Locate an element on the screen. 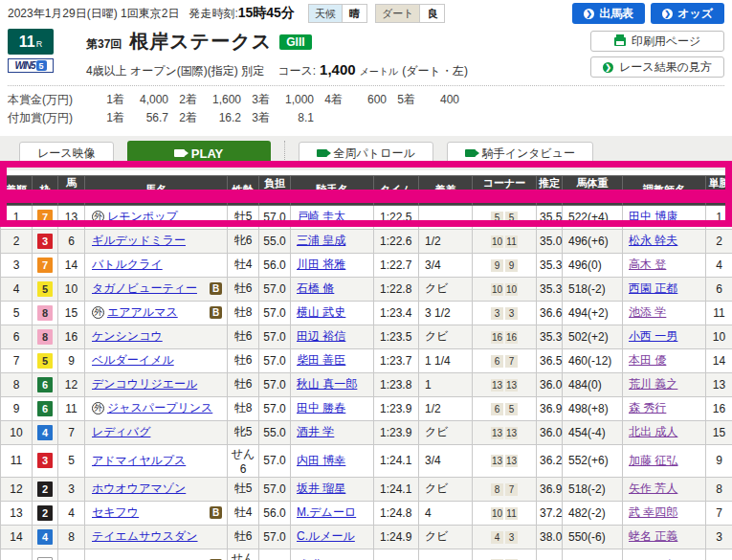 The width and height of the screenshot is (732, 560). corner-order-cell: 1011 is located at coordinates (505, 241).